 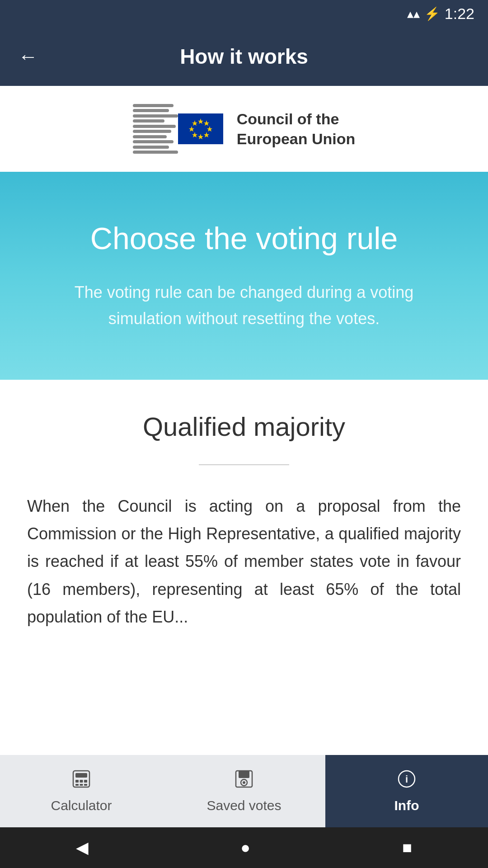 What do you see at coordinates (244, 848) in the screenshot?
I see `android-nav: ◀ ● ■` at bounding box center [244, 848].